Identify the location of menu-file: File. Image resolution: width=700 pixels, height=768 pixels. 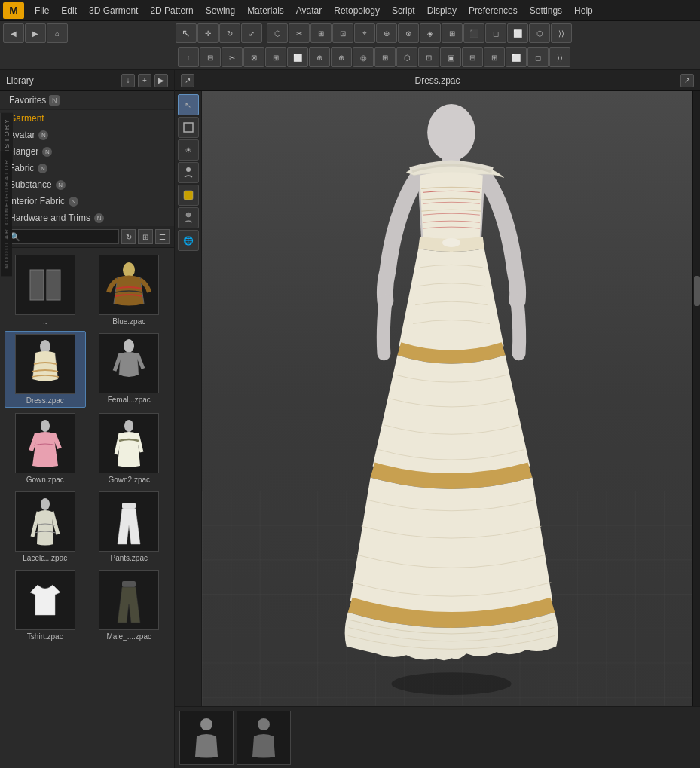
(42, 11).